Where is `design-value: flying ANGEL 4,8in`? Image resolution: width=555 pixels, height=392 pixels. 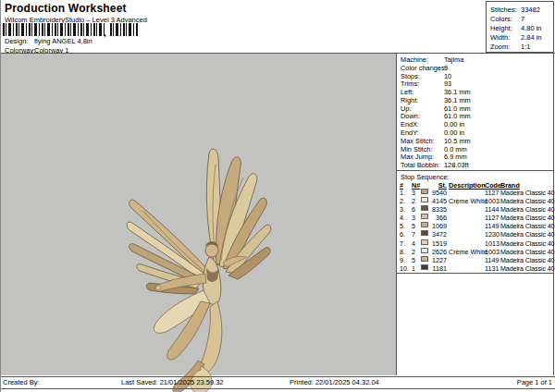 design-value: flying ANGEL 4,8in is located at coordinates (63, 41).